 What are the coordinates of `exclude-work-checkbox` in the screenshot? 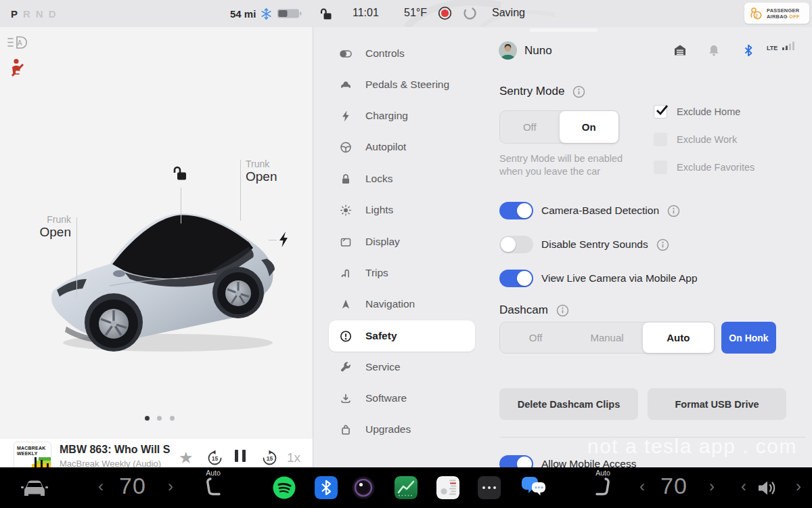 It's located at (660, 140).